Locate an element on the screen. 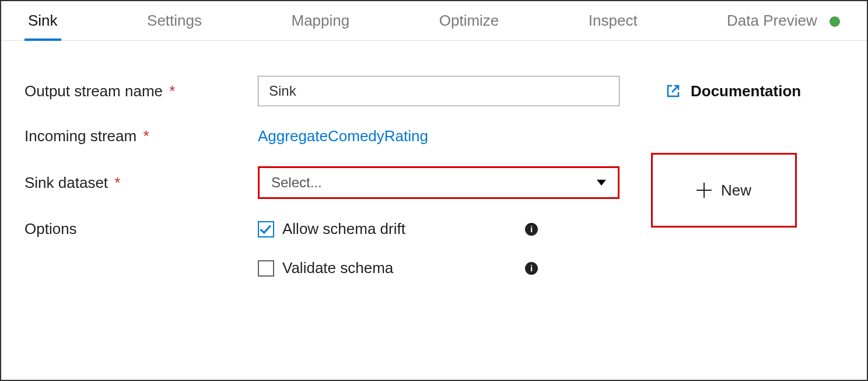 The height and width of the screenshot is (381, 868). tab-settings: Settings is located at coordinates (174, 21).